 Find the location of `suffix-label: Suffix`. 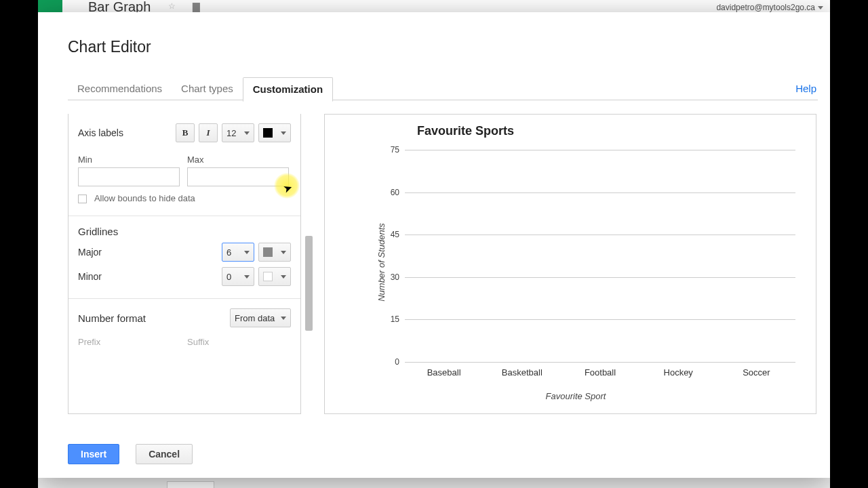

suffix-label: Suffix is located at coordinates (239, 342).